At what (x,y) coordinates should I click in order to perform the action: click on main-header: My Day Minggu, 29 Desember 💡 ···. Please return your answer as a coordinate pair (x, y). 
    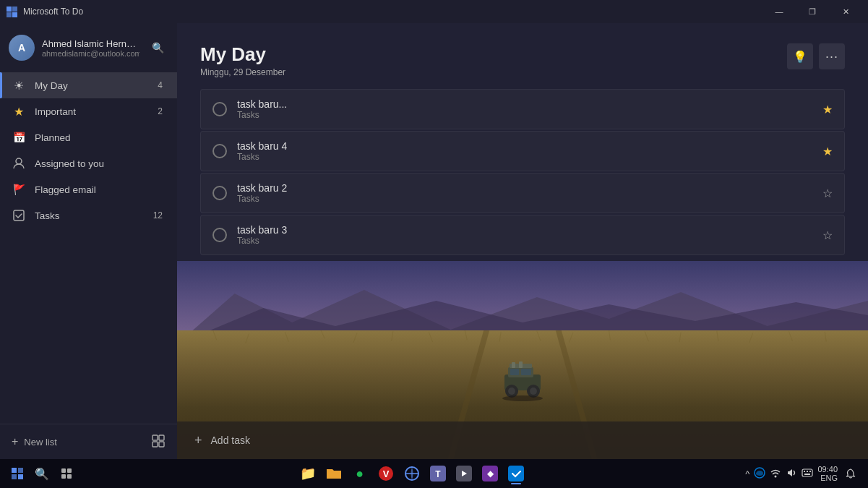
    Looking at the image, I should click on (523, 56).